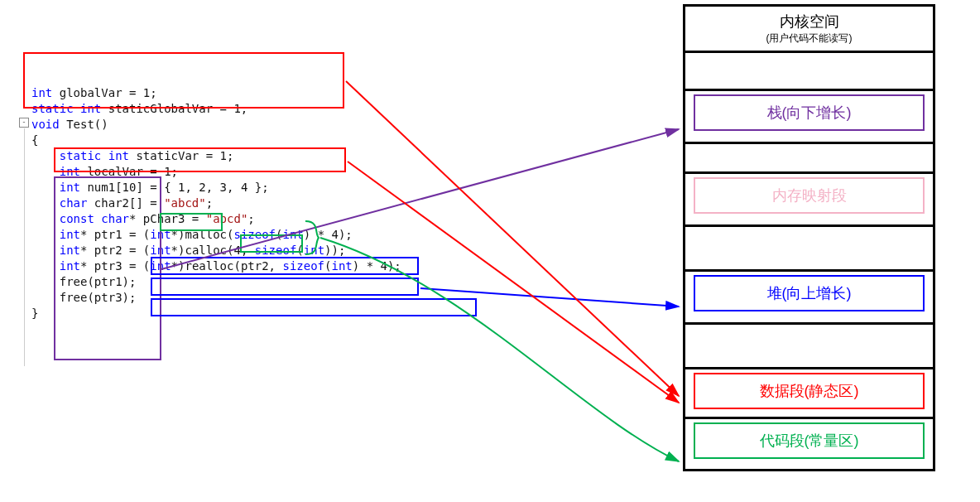 This screenshot has height=502, width=980. I want to click on mem-heap: 堆(向上增长), so click(809, 298).